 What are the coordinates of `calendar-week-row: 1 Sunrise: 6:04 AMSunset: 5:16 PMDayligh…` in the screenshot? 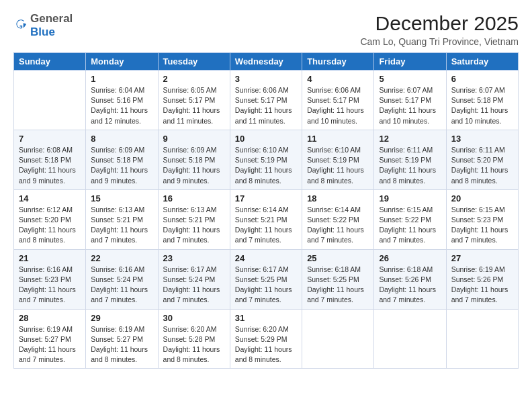 It's located at (266, 101).